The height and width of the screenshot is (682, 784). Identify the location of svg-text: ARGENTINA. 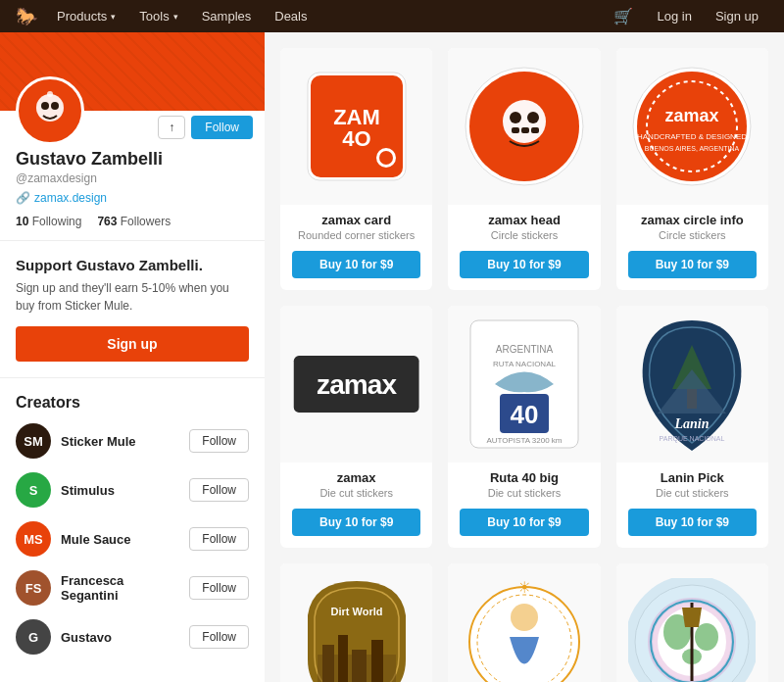
(525, 349).